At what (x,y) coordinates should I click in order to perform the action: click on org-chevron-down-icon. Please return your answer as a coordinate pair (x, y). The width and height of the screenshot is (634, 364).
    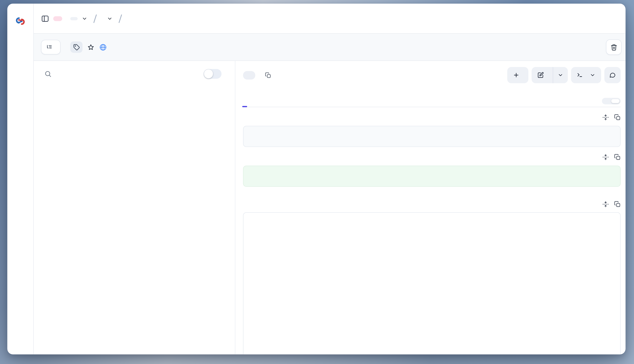
    Looking at the image, I should click on (85, 18).